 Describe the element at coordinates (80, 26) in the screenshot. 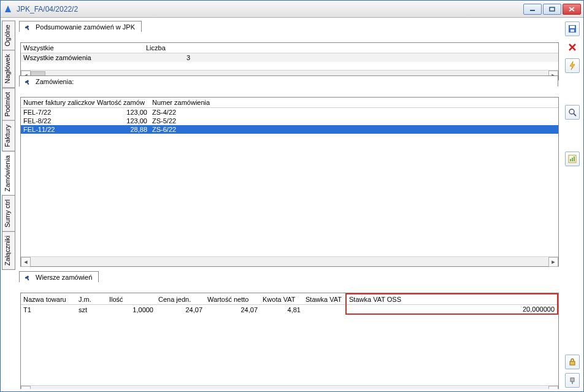

I see `summary-panel-title: Podsumowanie zamówień w JPK` at that location.